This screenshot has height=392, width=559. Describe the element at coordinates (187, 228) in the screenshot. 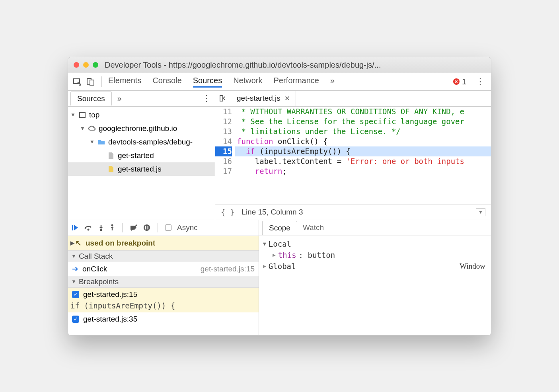

I see `async-label: Async` at that location.